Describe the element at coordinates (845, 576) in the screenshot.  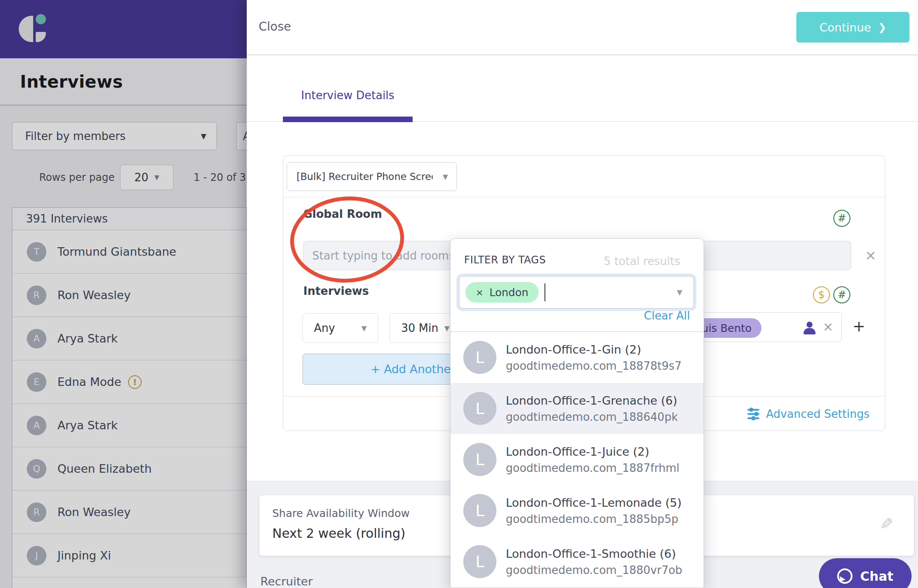
I see `chat-bubble-icon` at that location.